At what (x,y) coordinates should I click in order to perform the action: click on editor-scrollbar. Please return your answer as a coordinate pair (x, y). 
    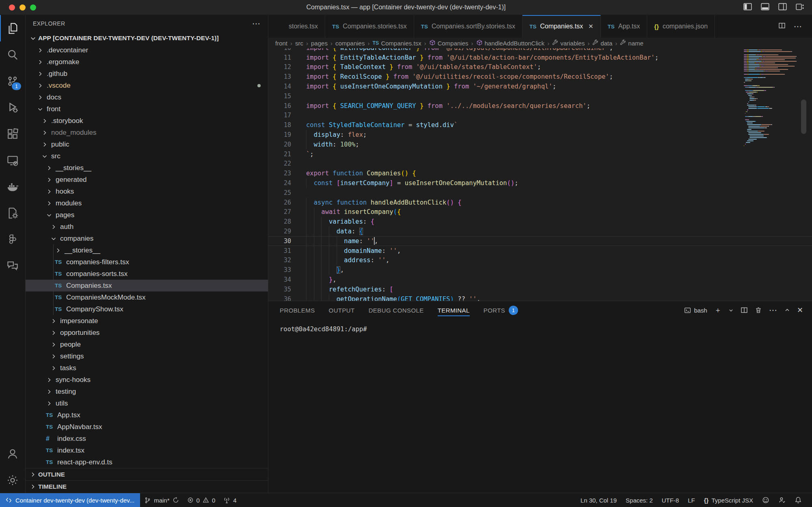
    Looking at the image, I should click on (804, 117).